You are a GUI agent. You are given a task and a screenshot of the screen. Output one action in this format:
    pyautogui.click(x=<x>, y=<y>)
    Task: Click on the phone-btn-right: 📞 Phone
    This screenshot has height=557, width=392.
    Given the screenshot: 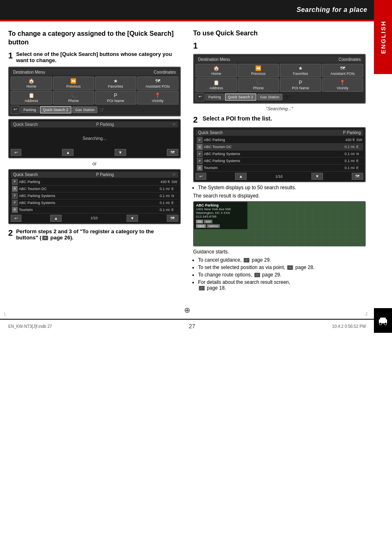 What is the action you would take?
    pyautogui.click(x=259, y=85)
    